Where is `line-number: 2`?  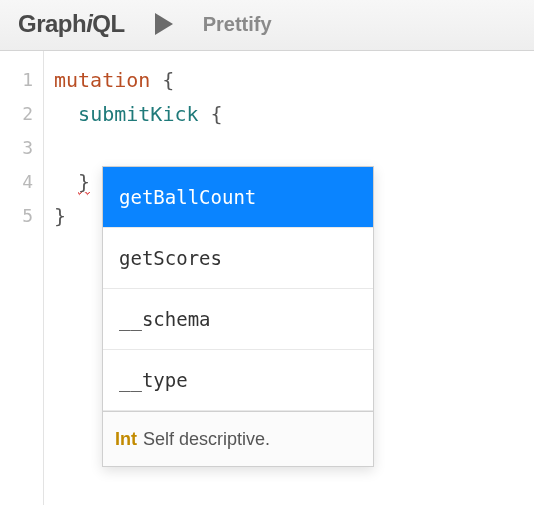
line-number: 2 is located at coordinates (22, 114).